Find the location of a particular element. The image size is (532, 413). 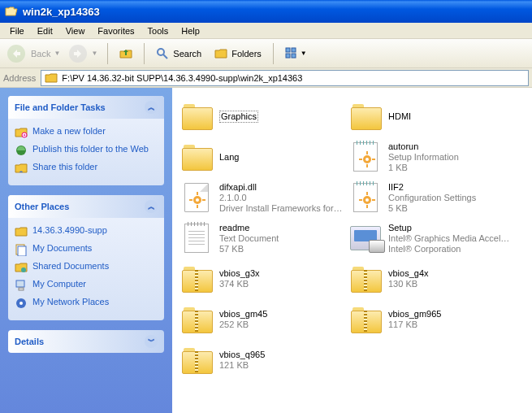

forward-button is located at coordinates (78, 54).